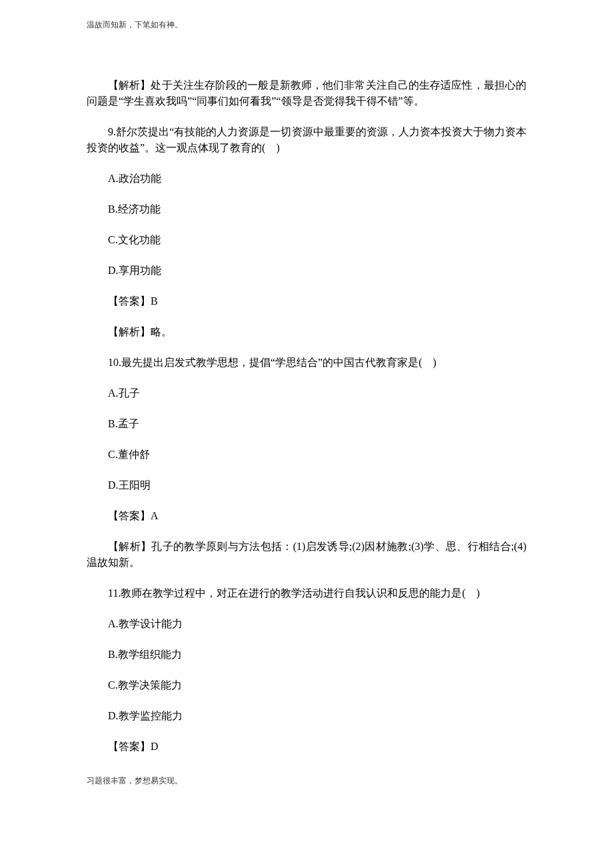  Describe the element at coordinates (306, 271) in the screenshot. I see `q9-option-d: D.享用功能` at that location.